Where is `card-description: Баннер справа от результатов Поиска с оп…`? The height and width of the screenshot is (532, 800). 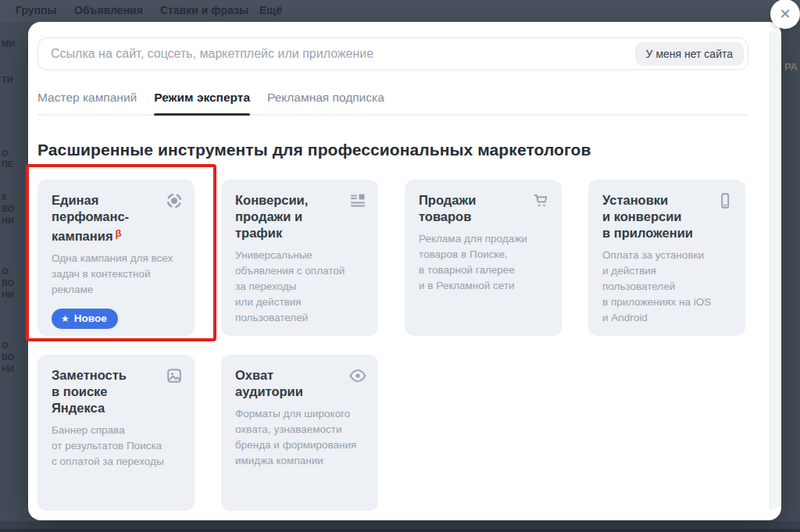 card-description: Баннер справа от результатов Поиска с оп… is located at coordinates (117, 446).